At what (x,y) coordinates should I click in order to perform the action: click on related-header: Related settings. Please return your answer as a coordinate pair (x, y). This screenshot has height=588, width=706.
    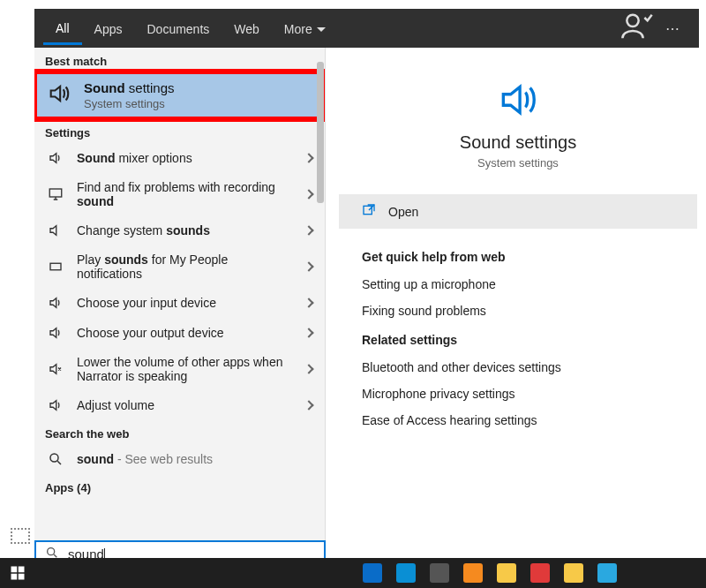
    Looking at the image, I should click on (518, 340).